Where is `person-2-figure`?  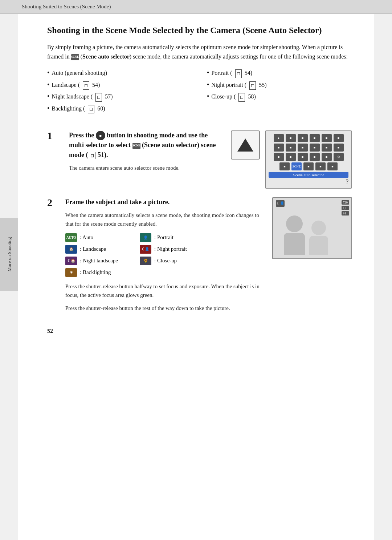
person-2-figure is located at coordinates (319, 238).